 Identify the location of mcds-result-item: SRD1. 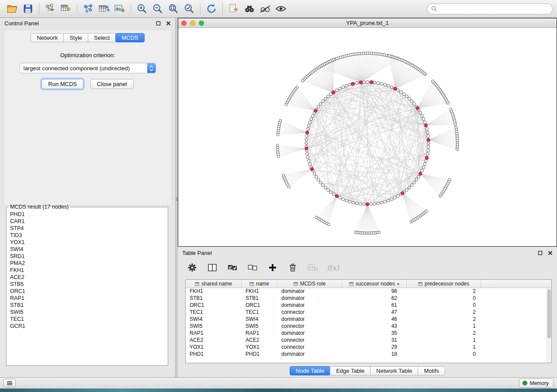
(87, 256).